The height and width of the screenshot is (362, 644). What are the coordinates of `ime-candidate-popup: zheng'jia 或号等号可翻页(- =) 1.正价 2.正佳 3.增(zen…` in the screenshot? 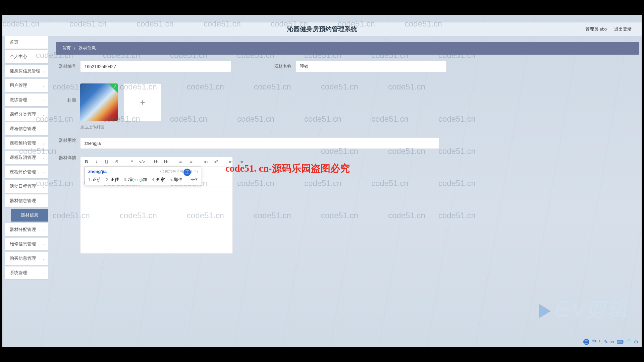 It's located at (143, 176).